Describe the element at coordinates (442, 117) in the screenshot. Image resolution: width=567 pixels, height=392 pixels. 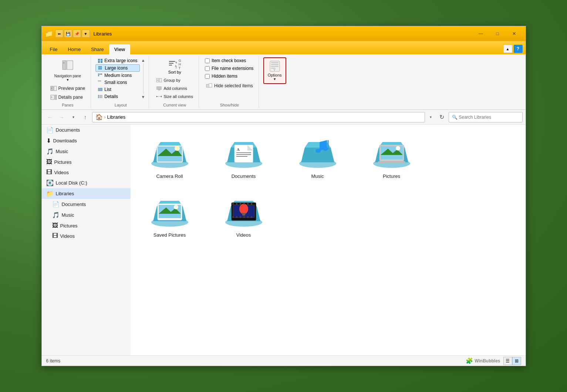
I see `refresh-button: ↻` at that location.